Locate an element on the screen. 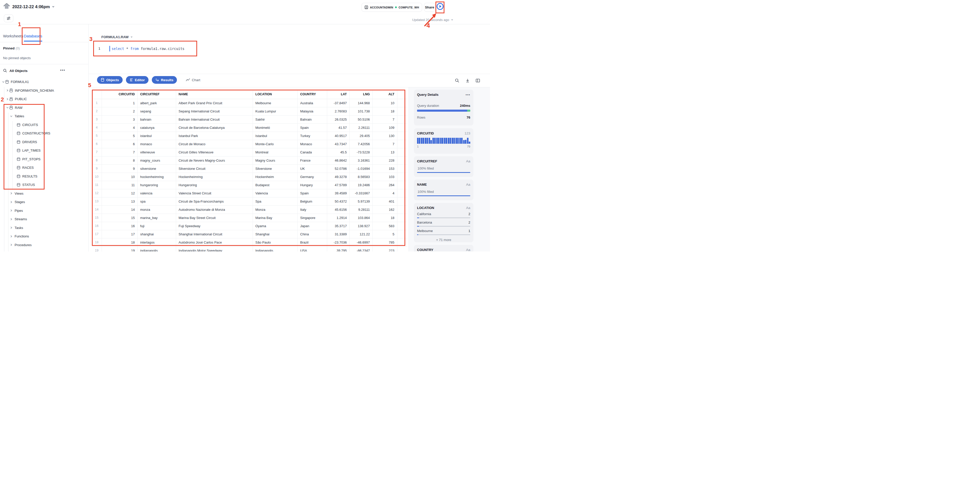 The image size is (980, 503). filled-bar is located at coordinates (444, 172).